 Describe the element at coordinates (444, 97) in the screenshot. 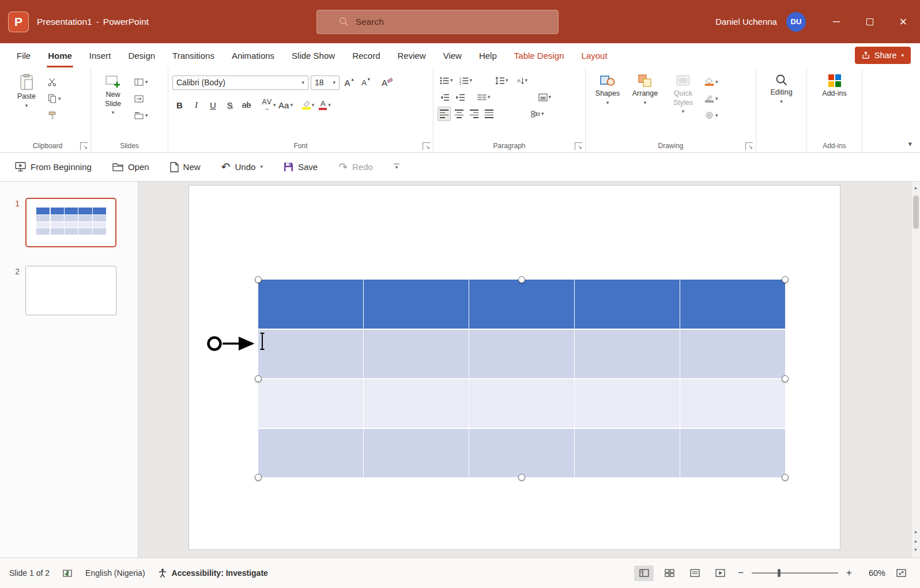

I see `decrease-indent-button` at that location.